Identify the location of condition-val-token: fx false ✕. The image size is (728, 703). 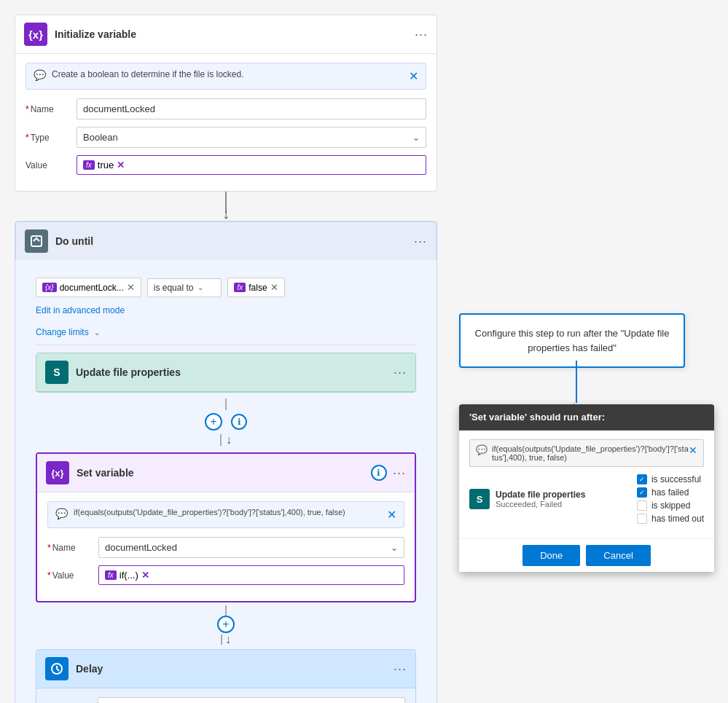
(256, 287).